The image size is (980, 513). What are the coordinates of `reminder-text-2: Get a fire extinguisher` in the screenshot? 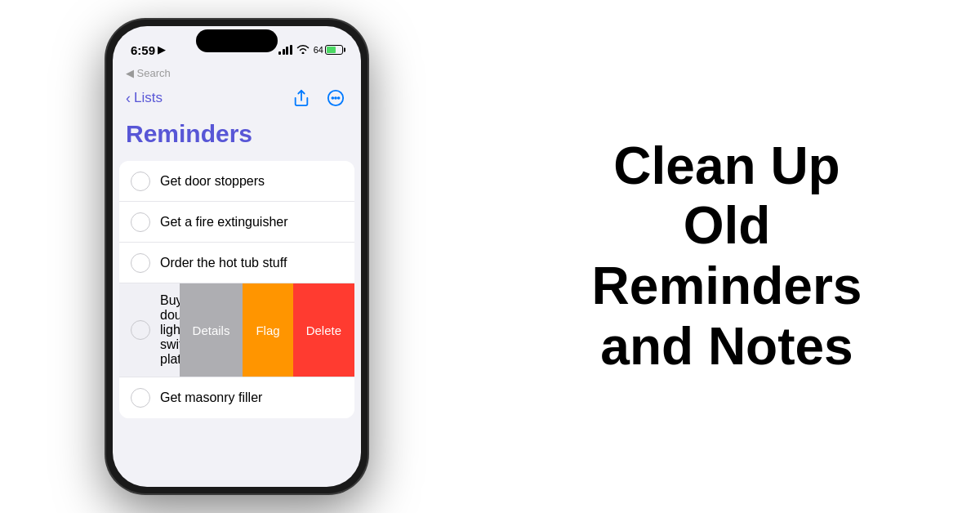 It's located at (252, 222).